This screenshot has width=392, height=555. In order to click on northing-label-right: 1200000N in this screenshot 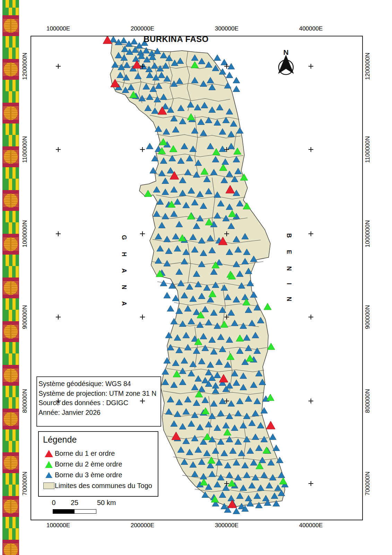, I will do `click(368, 66)`.